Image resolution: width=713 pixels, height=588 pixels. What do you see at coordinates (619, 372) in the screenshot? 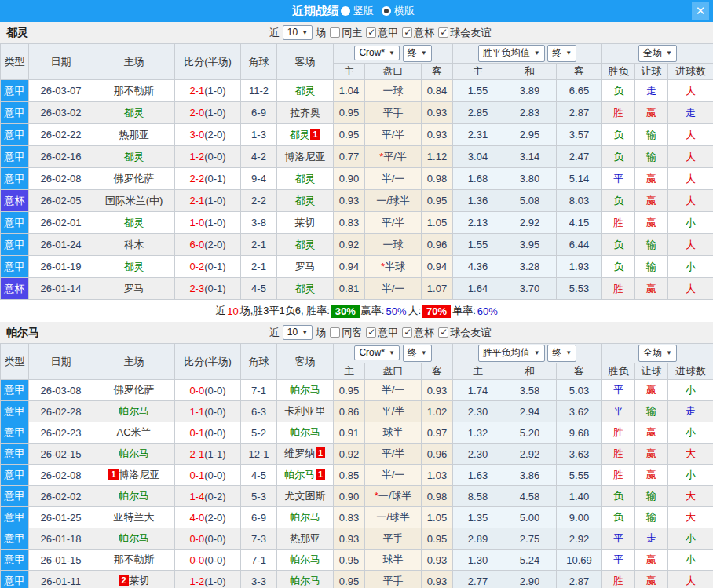
I see `col-result: 胜负` at bounding box center [619, 372].